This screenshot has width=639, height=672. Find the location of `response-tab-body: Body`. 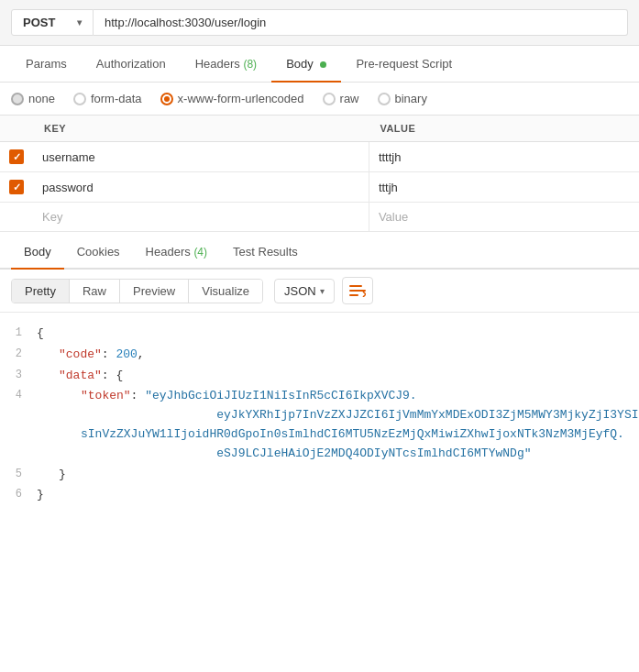

response-tab-body: Body is located at coordinates (38, 251).